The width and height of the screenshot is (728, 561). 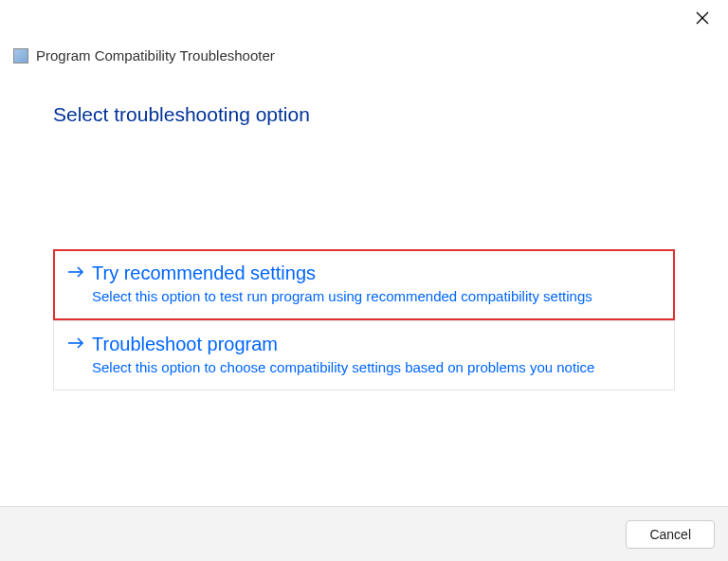 What do you see at coordinates (155, 55) in the screenshot?
I see `app-title: Program Compatibility Troubleshooter` at bounding box center [155, 55].